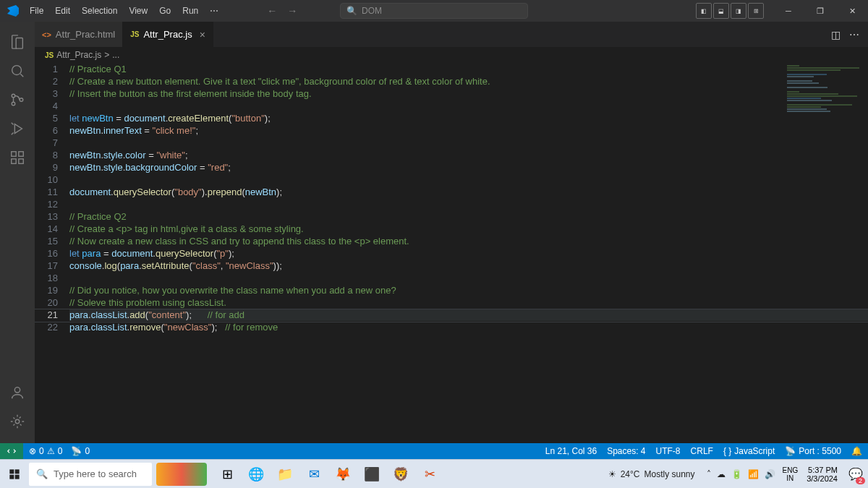  I want to click on battery-icon: 🔋, so click(736, 474).